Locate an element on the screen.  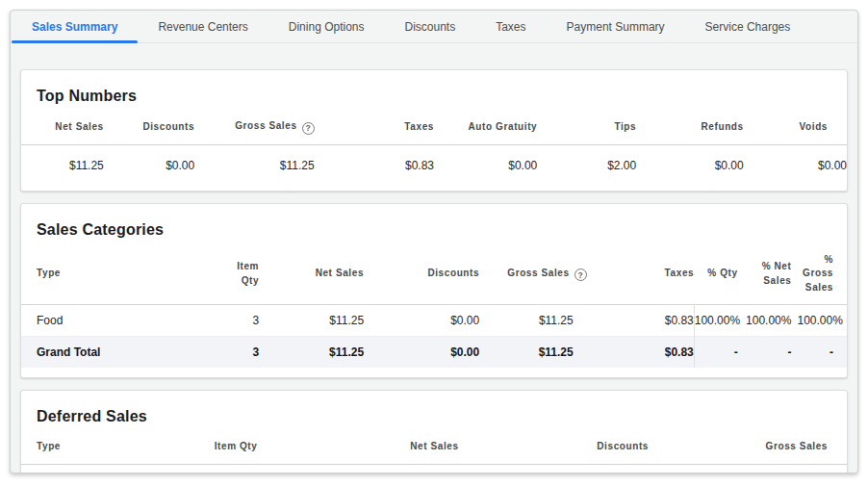
column-header-auto-gratuity: Auto Gratuity is located at coordinates (485, 125).